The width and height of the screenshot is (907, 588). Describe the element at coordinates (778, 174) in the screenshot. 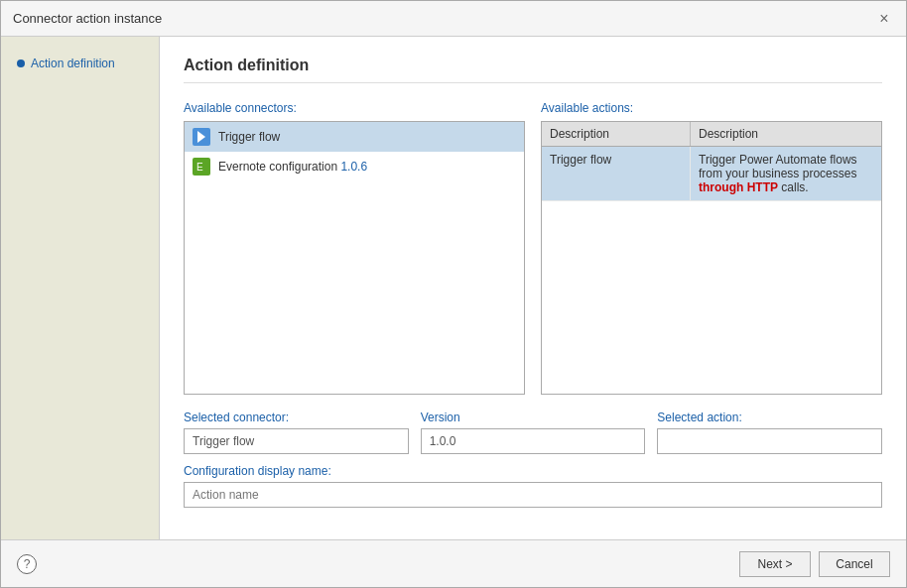

I see `action-description-text: Trigger Power Automate flows from your b…` at that location.